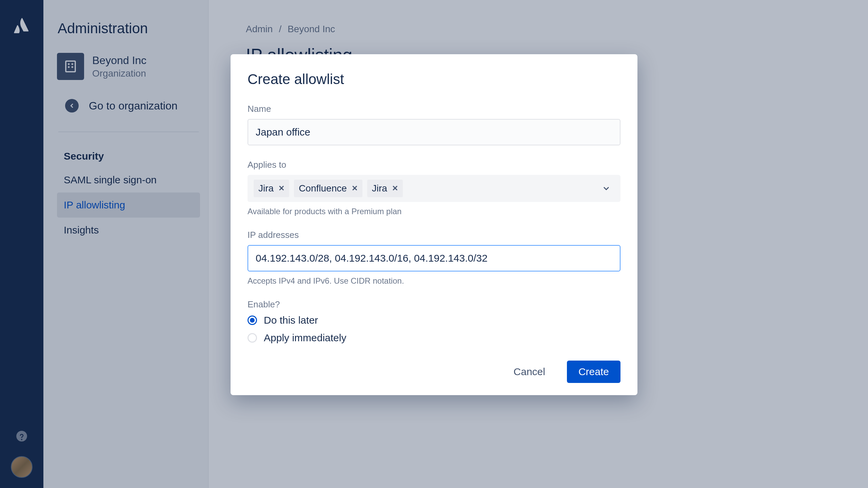 The height and width of the screenshot is (488, 868). Describe the element at coordinates (434, 211) in the screenshot. I see `applies-helper: Available for products with a Premium pl…` at that location.